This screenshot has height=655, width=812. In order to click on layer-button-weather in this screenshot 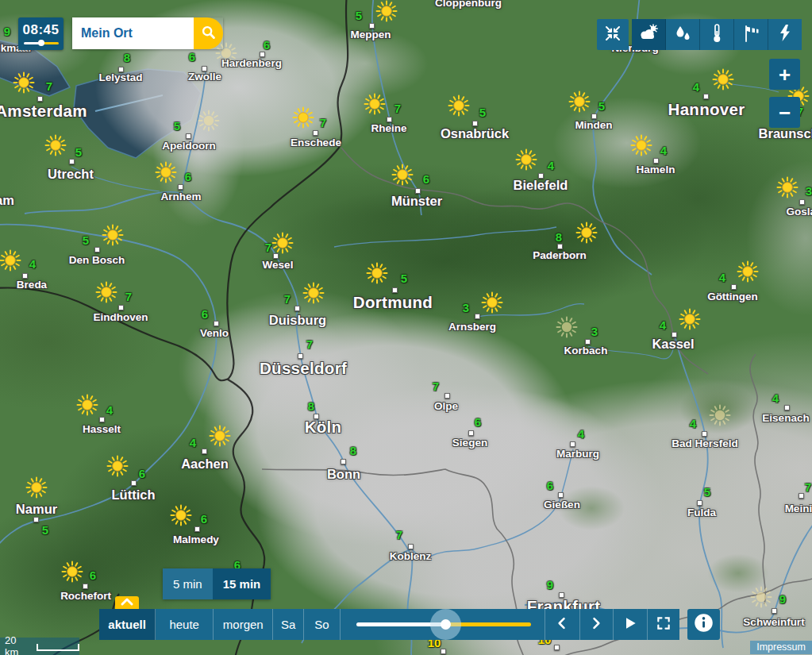, I will do `click(649, 35)`.